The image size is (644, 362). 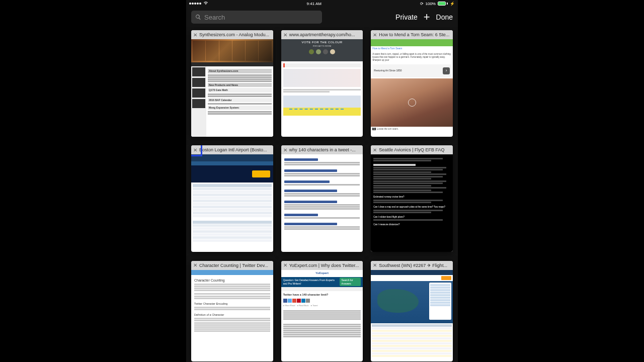 I want to click on tab-title: www.apartmenttherapy.com/ho..., so click(x=325, y=35).